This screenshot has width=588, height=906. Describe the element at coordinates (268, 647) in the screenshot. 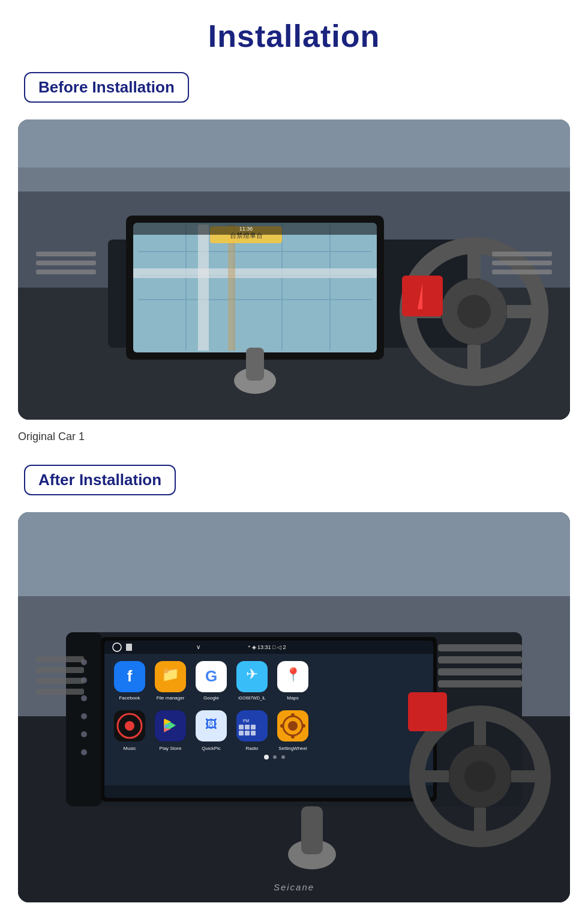

I see `svg-text: * ◈ 13:31 □ ◁ 2` at that location.